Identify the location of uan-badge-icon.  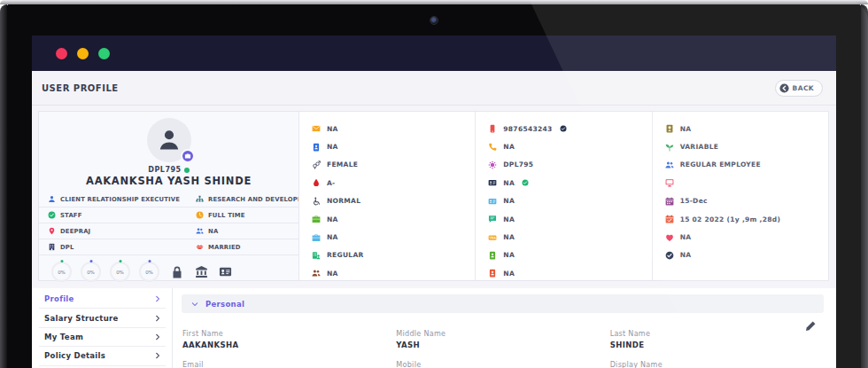
(492, 238).